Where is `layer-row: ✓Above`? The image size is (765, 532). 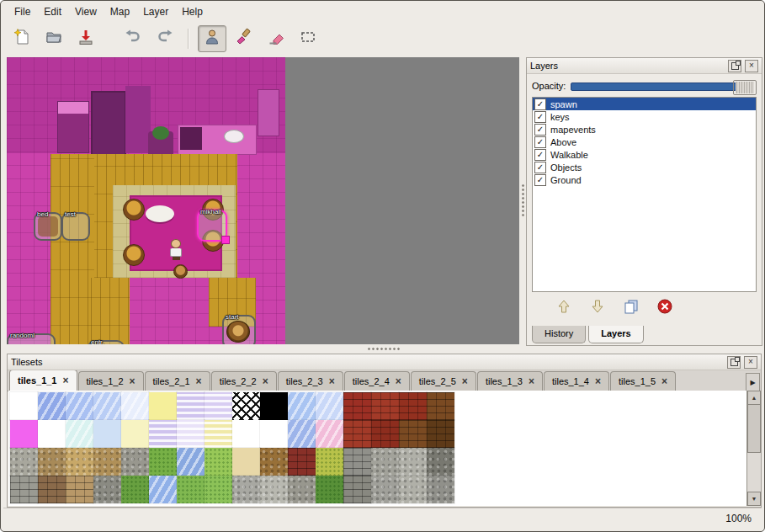
layer-row: ✓Above is located at coordinates (645, 141).